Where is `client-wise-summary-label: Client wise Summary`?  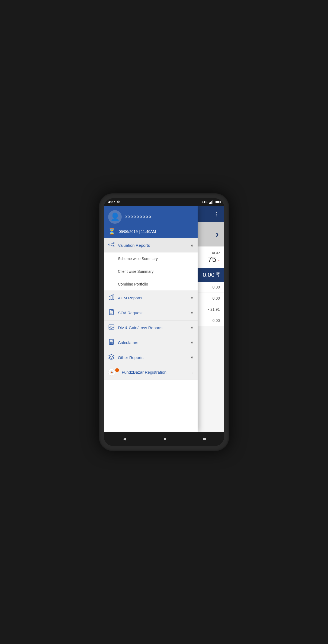 client-wise-summary-label: Client wise Summary is located at coordinates (136, 271).